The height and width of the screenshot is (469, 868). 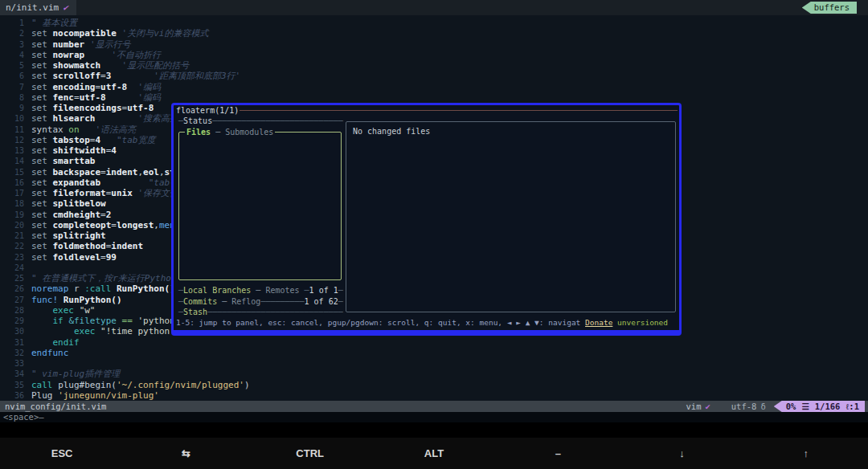 I want to click on vim-tabline: n/init.vim✔ buffers, so click(x=434, y=8).